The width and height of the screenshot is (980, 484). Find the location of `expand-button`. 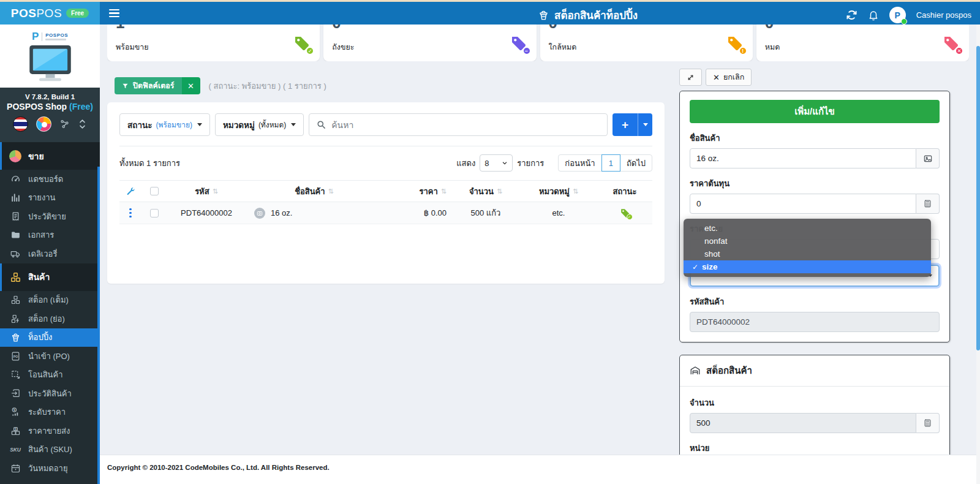

expand-button is located at coordinates (691, 77).